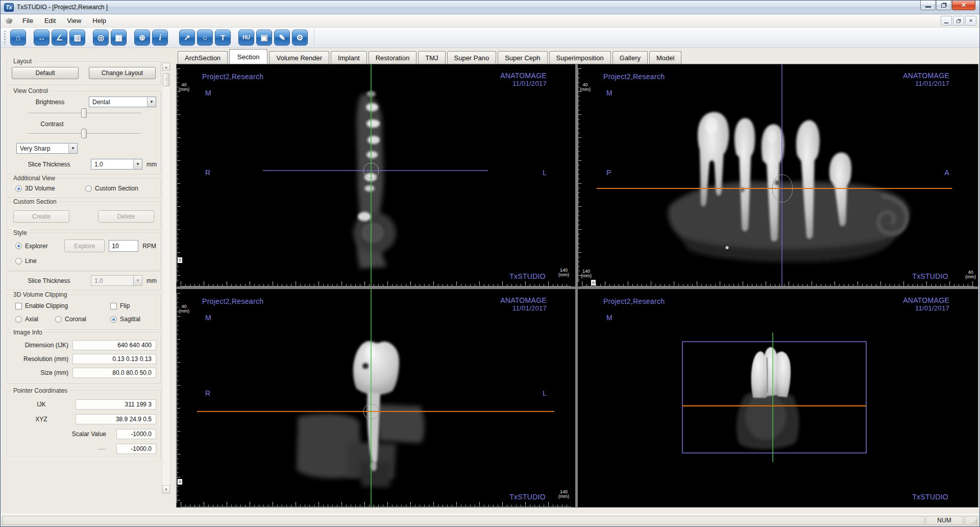 The height and width of the screenshot is (527, 980). I want to click on restore-button, so click(944, 5).